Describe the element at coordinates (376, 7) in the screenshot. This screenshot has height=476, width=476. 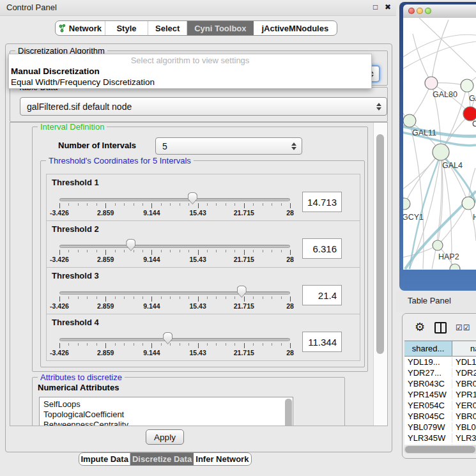
I see `float-icon: □` at that location.